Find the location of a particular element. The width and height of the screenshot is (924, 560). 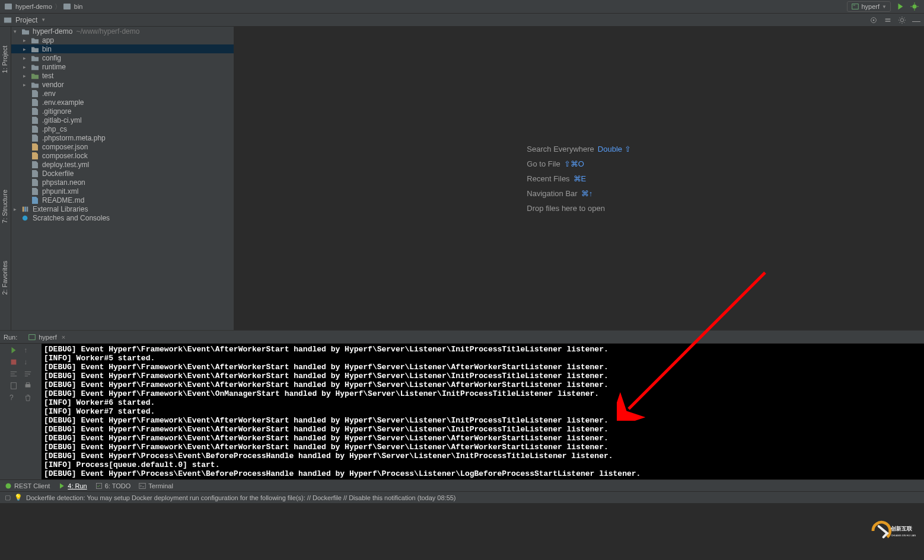

run-config-dropdown: hyperf ▼ is located at coordinates (869, 7).